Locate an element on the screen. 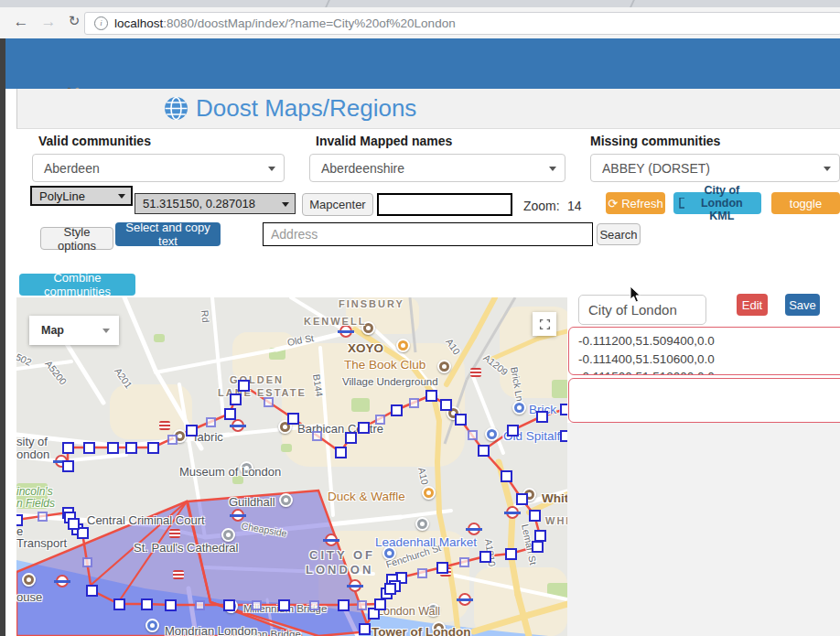  missing-communities-select: ABBEY (DORSET) is located at coordinates (716, 168).